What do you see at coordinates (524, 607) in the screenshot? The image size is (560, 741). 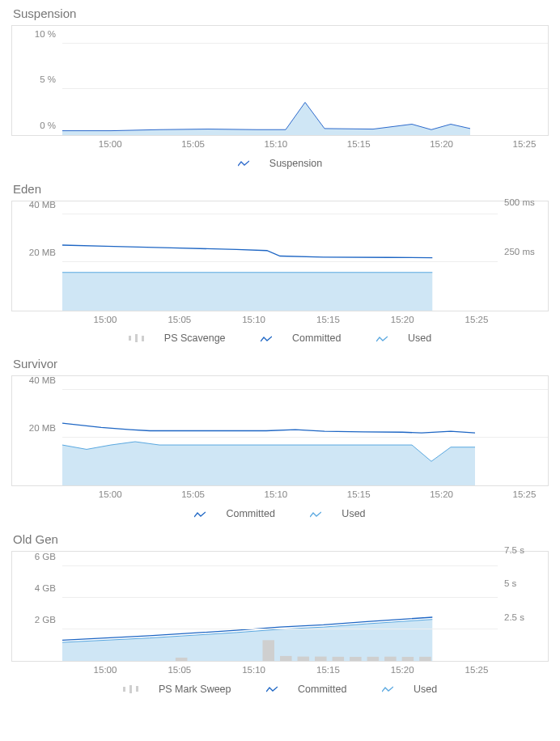 I see `oldgen-y2-axis: 2.5 s 5 s 7.5 s` at bounding box center [524, 607].